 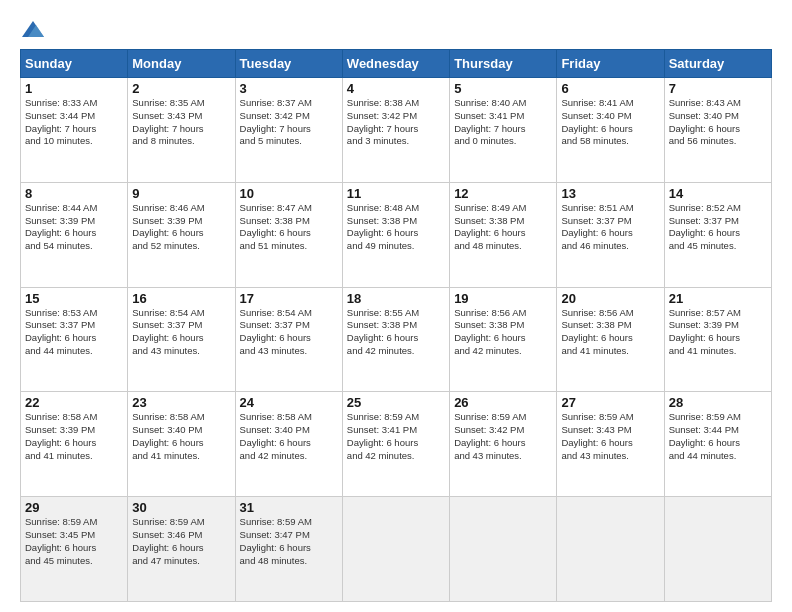 What do you see at coordinates (289, 194) in the screenshot?
I see `day-number: 10` at bounding box center [289, 194].